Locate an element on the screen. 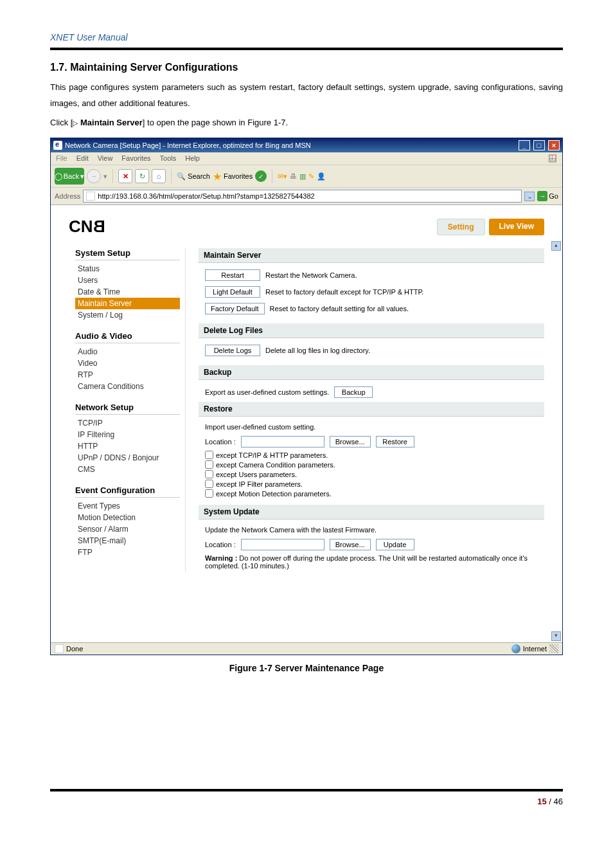  sidebar-item-syslog: System / Log is located at coordinates (127, 315).